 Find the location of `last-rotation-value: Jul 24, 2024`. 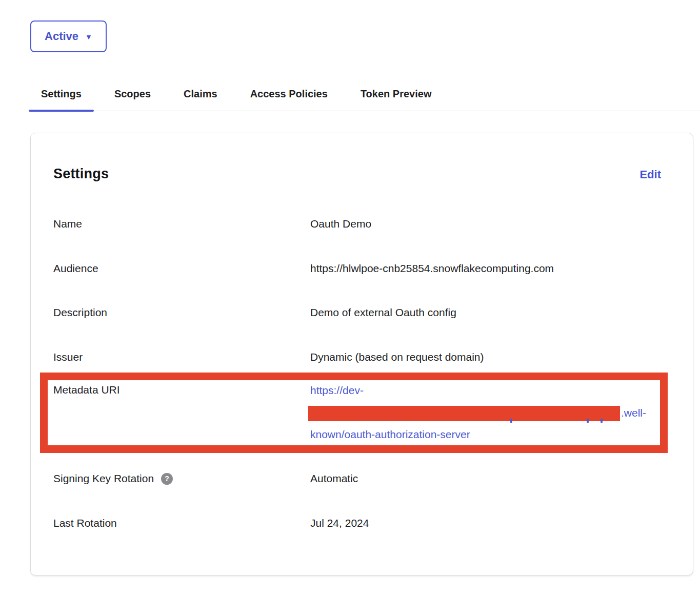

last-rotation-value: Jul 24, 2024 is located at coordinates (339, 523).